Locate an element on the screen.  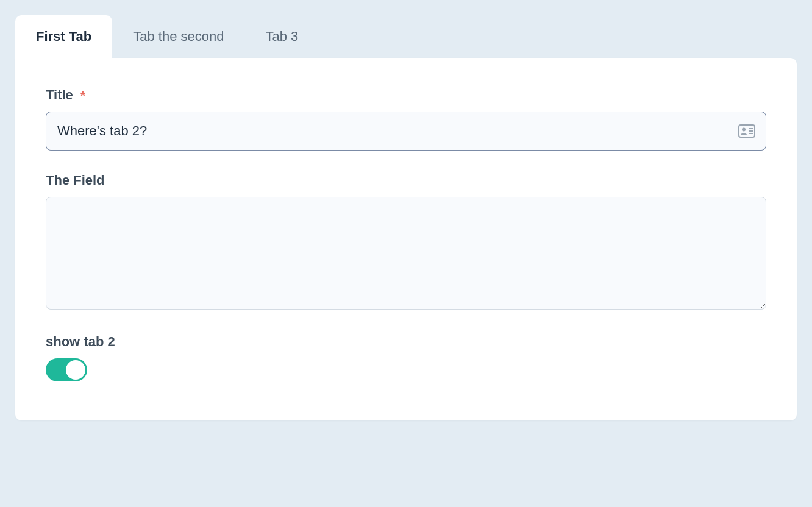
title-input is located at coordinates (406, 131).